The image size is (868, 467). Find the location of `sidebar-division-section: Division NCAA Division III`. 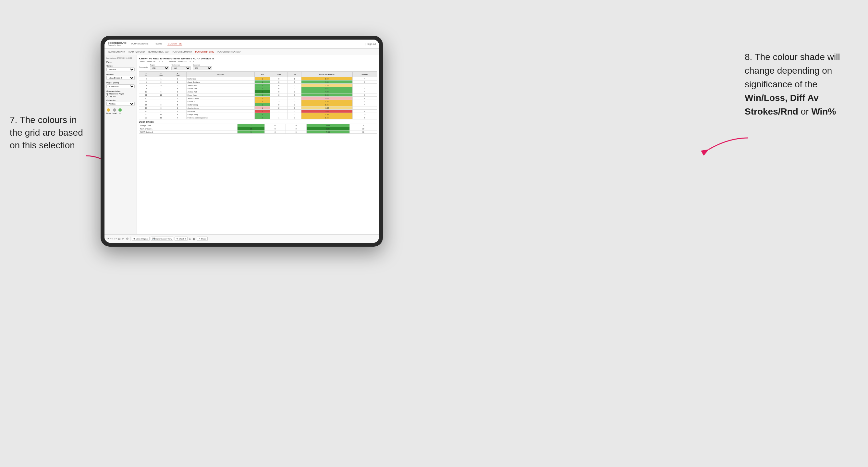

sidebar-division-section: Division NCAA Division III is located at coordinates (121, 77).